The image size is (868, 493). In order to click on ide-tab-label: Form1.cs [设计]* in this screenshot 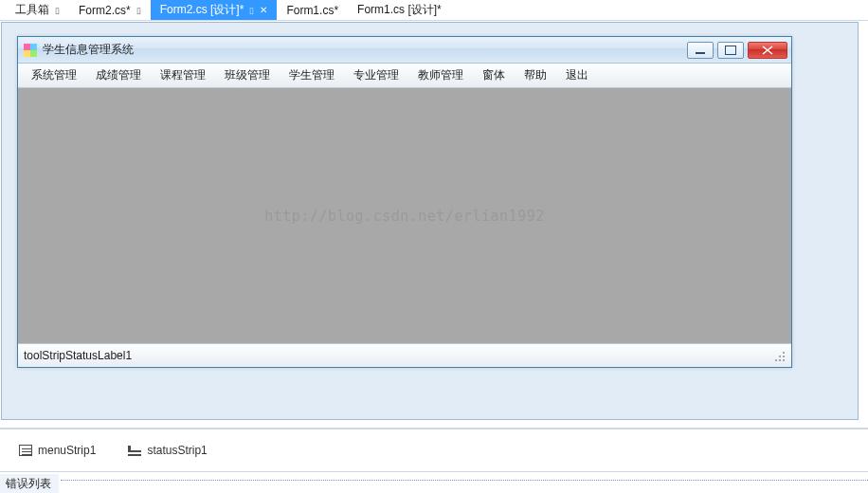, I will do `click(400, 9)`.